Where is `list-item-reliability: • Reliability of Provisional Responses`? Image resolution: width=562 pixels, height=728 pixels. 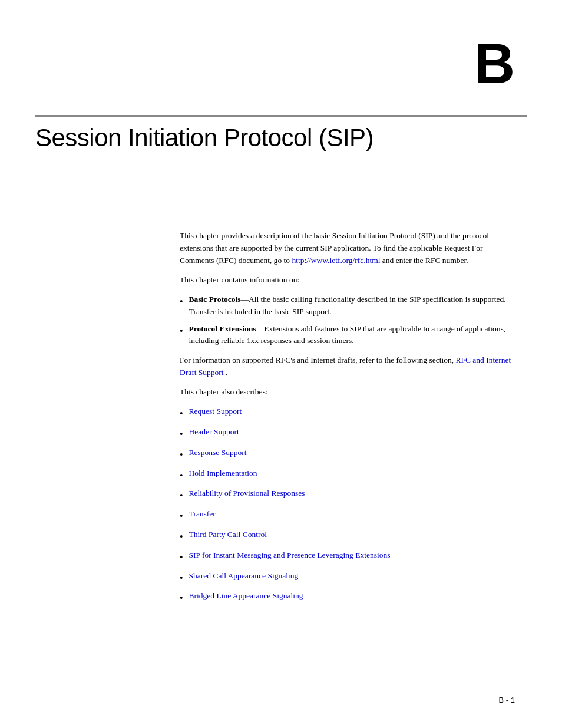
list-item-reliability: • Reliability of Provisional Responses is located at coordinates (348, 495).